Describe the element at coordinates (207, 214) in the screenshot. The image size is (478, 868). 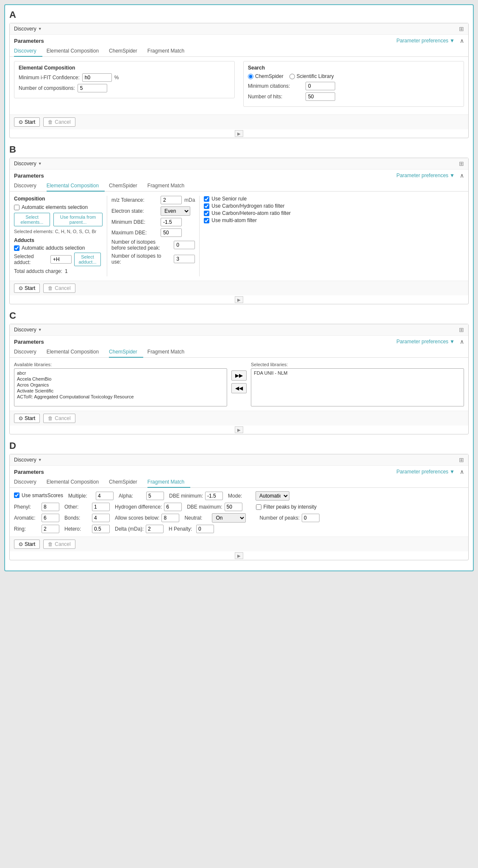
I see `filter-chetero-cb` at that location.